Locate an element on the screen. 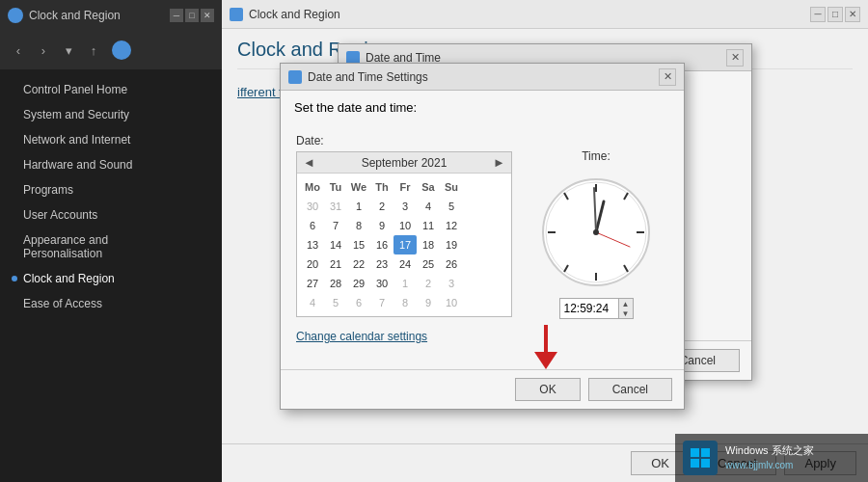 The width and height of the screenshot is (868, 482). watermark-brand: Windows 系统之家 is located at coordinates (770, 451).